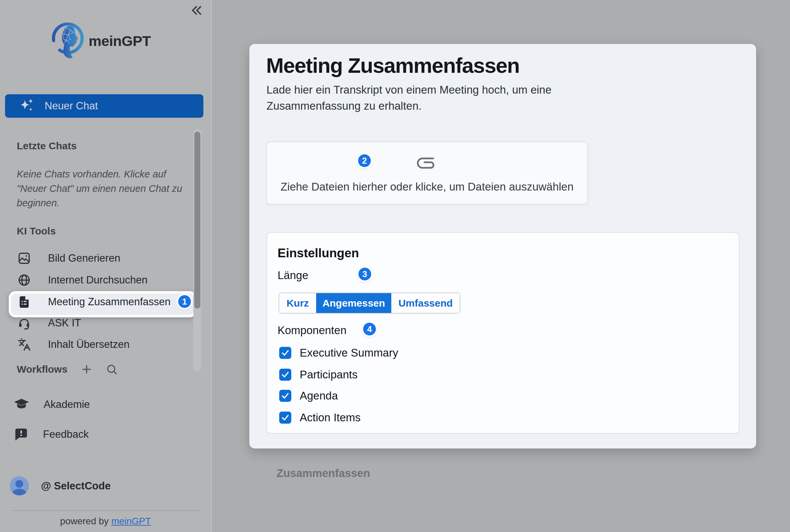 The height and width of the screenshot is (532, 790). I want to click on sidebar-item-label: Akademie, so click(67, 404).